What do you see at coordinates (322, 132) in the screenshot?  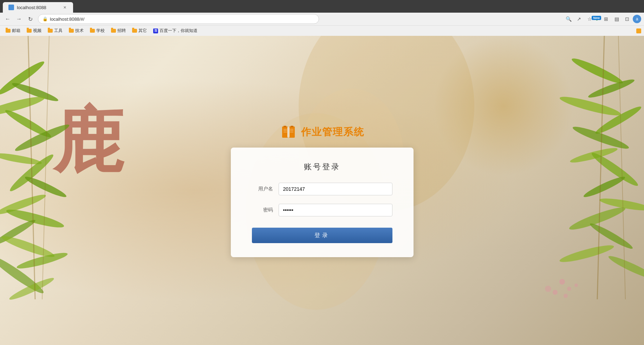 I see `app-logo-area: 作业管理系统` at bounding box center [322, 132].